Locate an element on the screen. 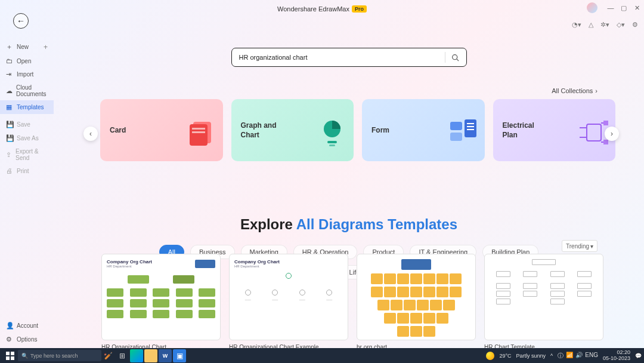 This screenshot has height=363, width=644. start-button is located at coordinates (10, 356).